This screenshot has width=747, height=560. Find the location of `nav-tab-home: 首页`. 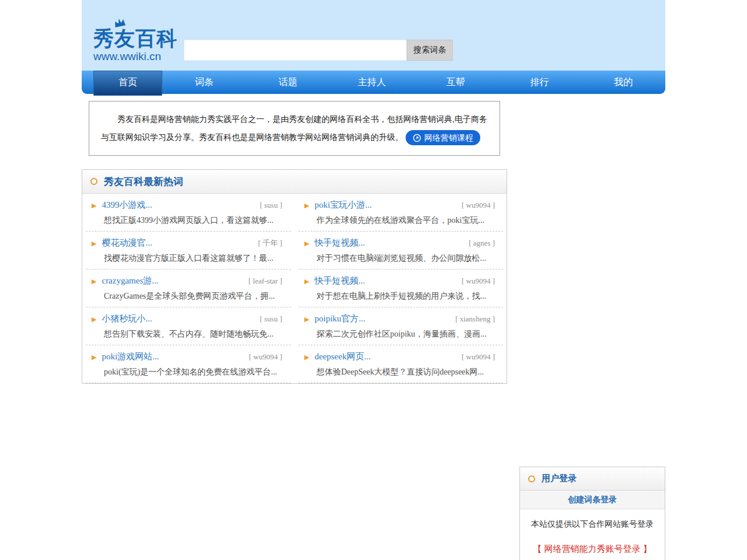

nav-tab-home: 首页 is located at coordinates (128, 83).